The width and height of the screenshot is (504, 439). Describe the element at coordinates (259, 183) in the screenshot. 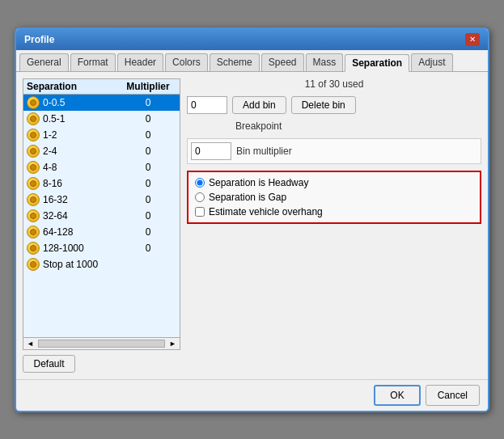

I see `radio-headway-label: Separation is Headway` at that location.